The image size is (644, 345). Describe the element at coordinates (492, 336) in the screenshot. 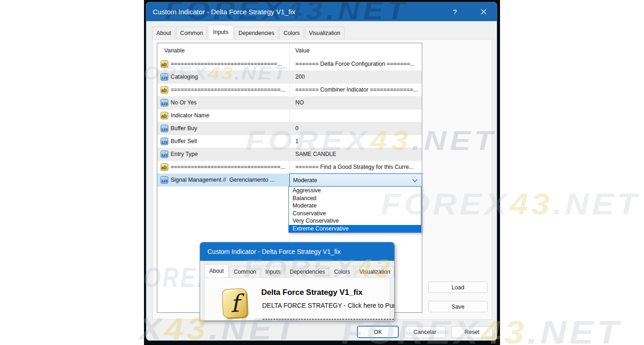

I see `resize-grip-icon` at that location.